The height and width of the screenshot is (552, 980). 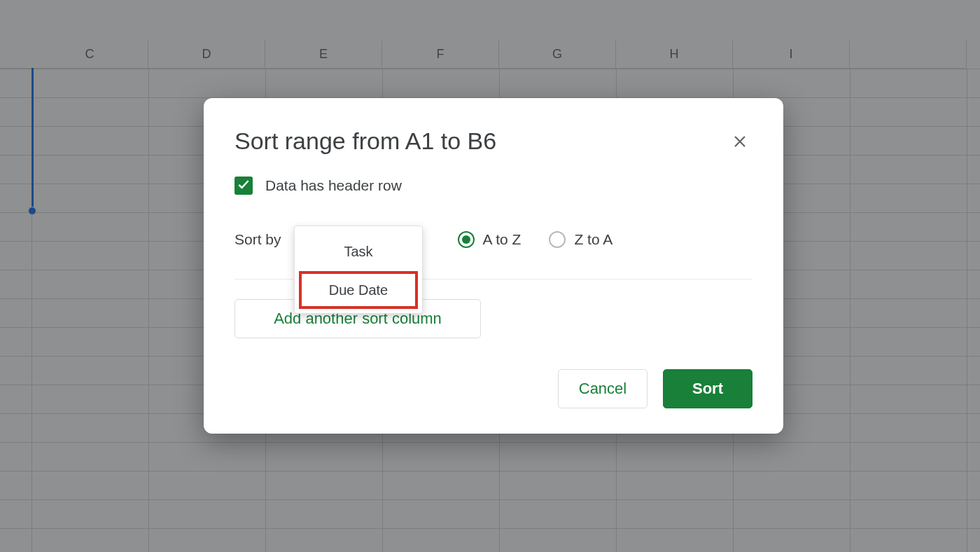 What do you see at coordinates (358, 290) in the screenshot?
I see `dropdown-option-due-date: Due Date` at bounding box center [358, 290].